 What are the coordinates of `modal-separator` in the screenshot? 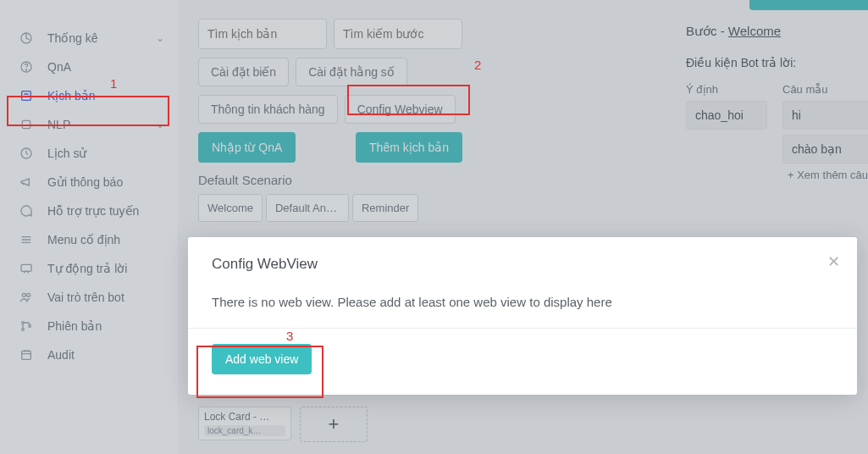 It's located at (522, 329).